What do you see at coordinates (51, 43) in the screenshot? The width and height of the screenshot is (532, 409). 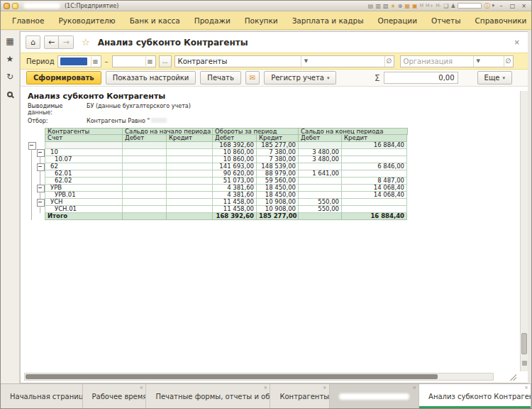 I see `back-button: ←` at bounding box center [51, 43].